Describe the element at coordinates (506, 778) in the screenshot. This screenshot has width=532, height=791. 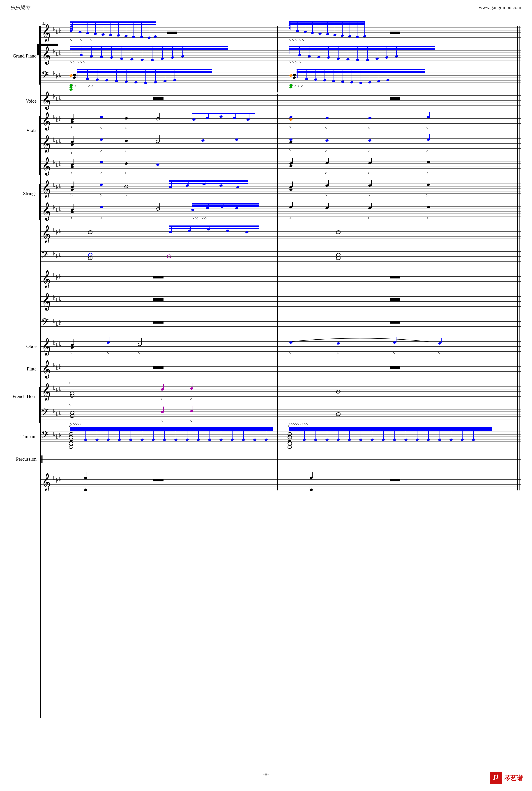
I see `brand-logo: 琴艺谱` at that location.